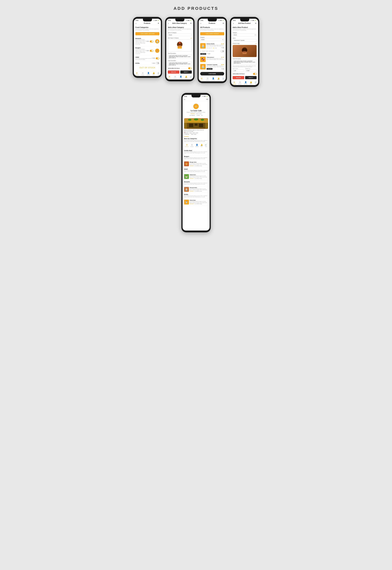  Describe the element at coordinates (152, 51) in the screenshot. I see `toggle-burgers` at that location.